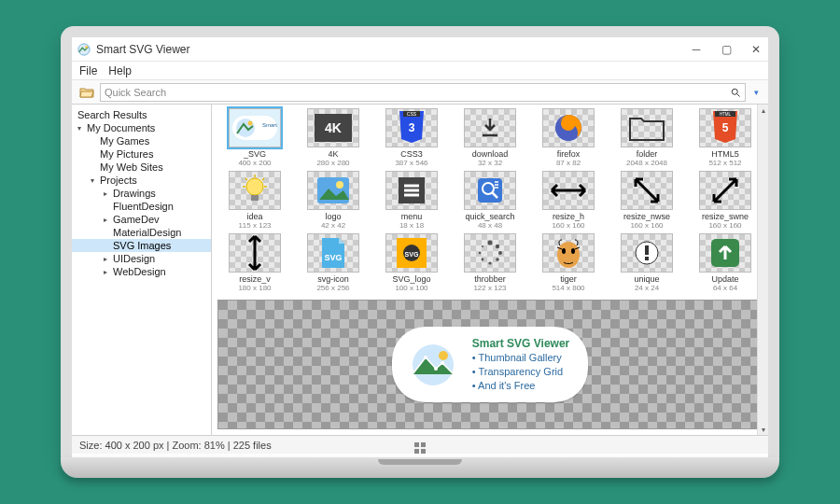 The height and width of the screenshot is (504, 840). I want to click on thumbnail: resize_v180 x 180, so click(255, 263).